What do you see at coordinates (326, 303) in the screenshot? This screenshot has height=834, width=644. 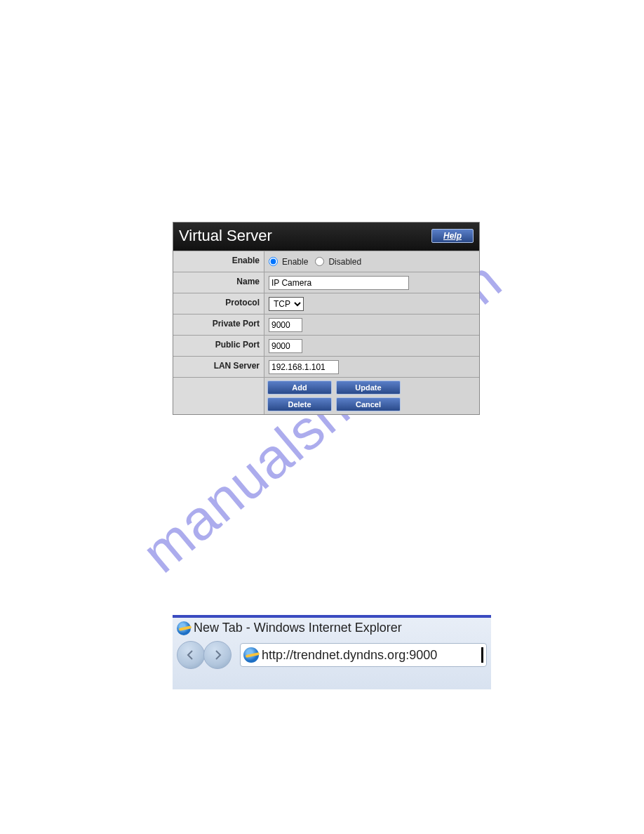 I see `row-protocol: Protocol TCP` at bounding box center [326, 303].